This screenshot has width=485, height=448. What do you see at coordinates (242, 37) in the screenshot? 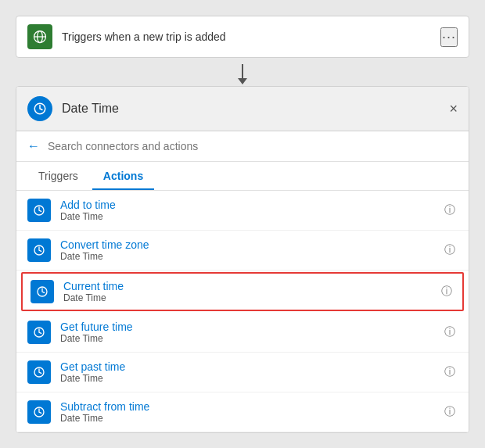
I see `trigger-block: Triggers when a new trip is added ···` at bounding box center [242, 37].